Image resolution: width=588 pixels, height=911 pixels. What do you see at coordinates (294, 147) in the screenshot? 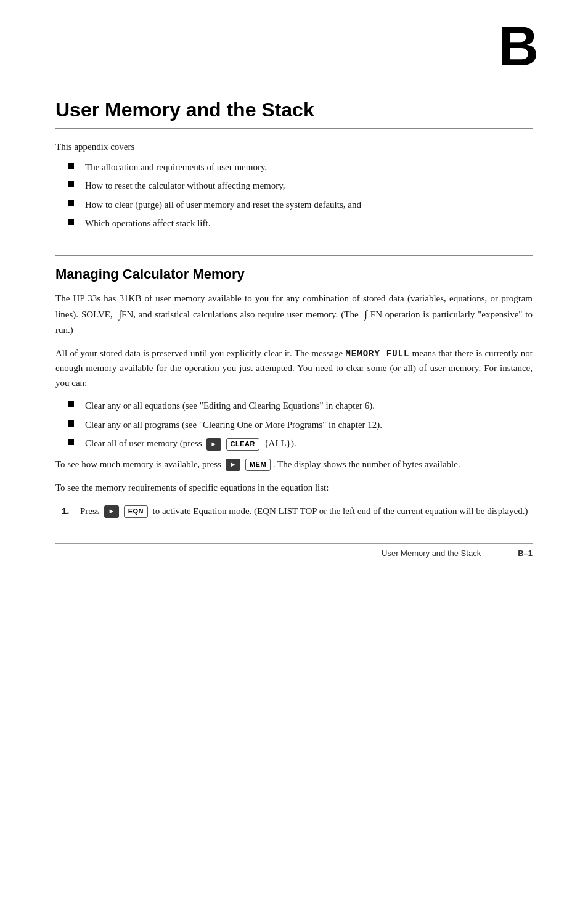
I see `intro-lead: This appendix covers` at bounding box center [294, 147].